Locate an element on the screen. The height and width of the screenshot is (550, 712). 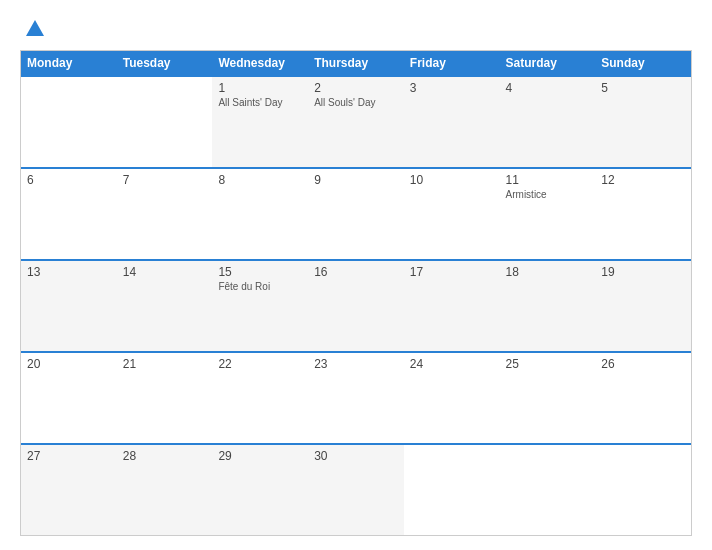
calendar-cell: 8 is located at coordinates (260, 214).